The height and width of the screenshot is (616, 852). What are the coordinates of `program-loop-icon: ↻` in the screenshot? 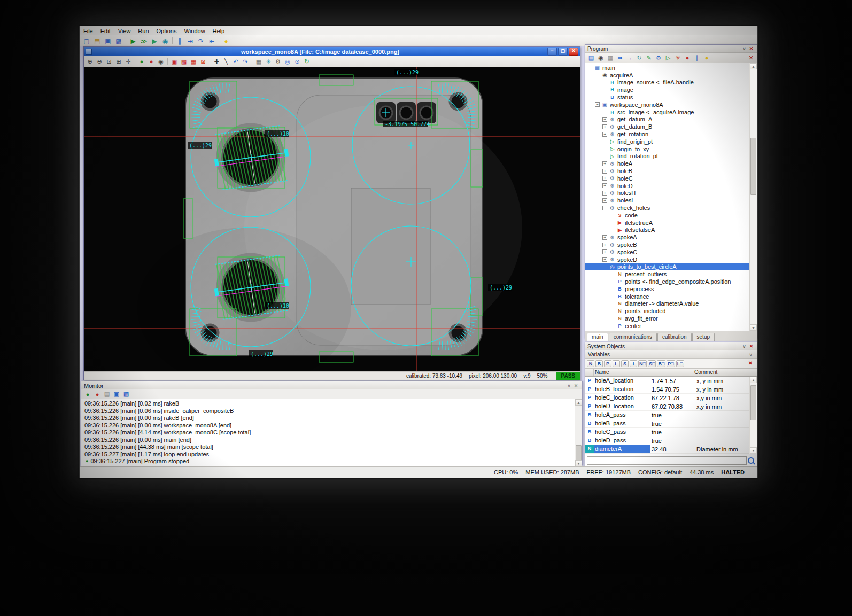 It's located at (639, 58).